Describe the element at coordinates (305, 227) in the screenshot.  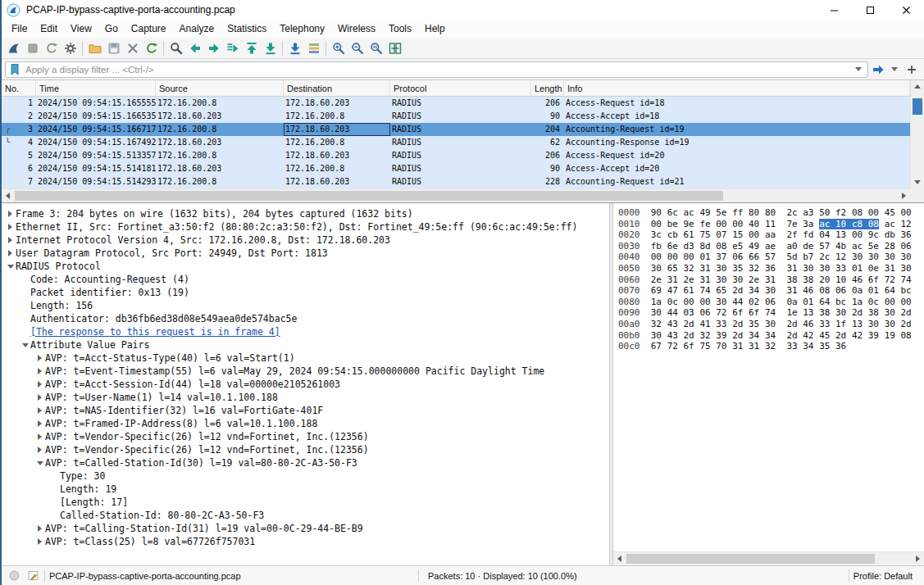
I see `detail-line: Ethernet II, Src: Fortinet_a3:50:f2 (80:…` at that location.